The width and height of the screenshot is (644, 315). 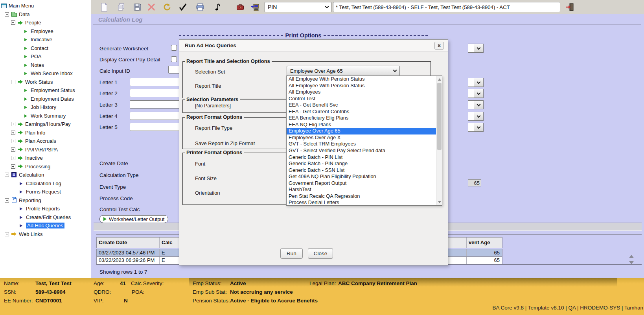 I want to click on dropdown-option-eea-nq-elig-plans: EEA NQ Elig Plans, so click(x=361, y=125).